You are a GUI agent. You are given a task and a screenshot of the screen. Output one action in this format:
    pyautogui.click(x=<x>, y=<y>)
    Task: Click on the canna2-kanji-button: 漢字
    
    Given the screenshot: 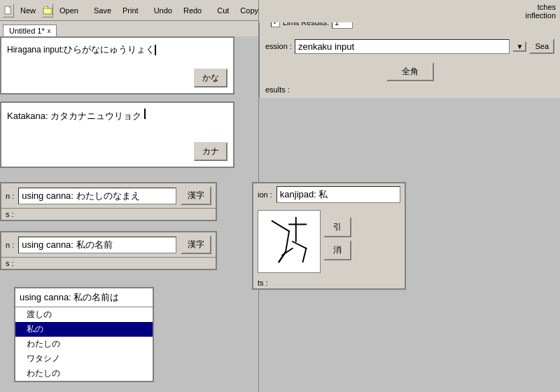 What is the action you would take?
    pyautogui.click(x=196, y=245)
    